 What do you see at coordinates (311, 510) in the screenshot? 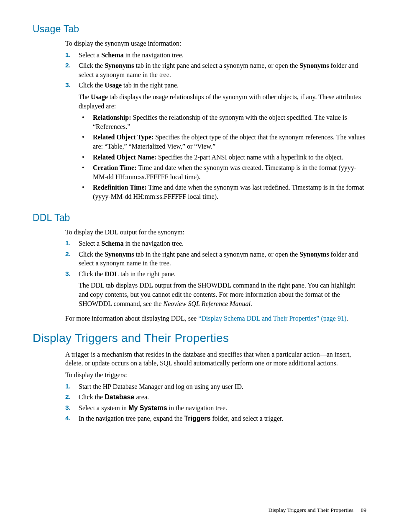
I see `footer-title: Display Triggers and Their Properties` at bounding box center [311, 510].